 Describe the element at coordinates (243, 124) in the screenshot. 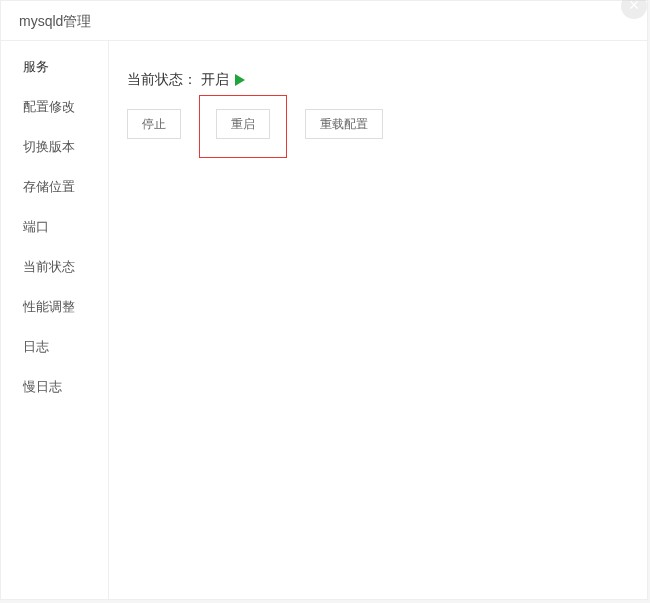

I see `restart-button: 重启` at that location.